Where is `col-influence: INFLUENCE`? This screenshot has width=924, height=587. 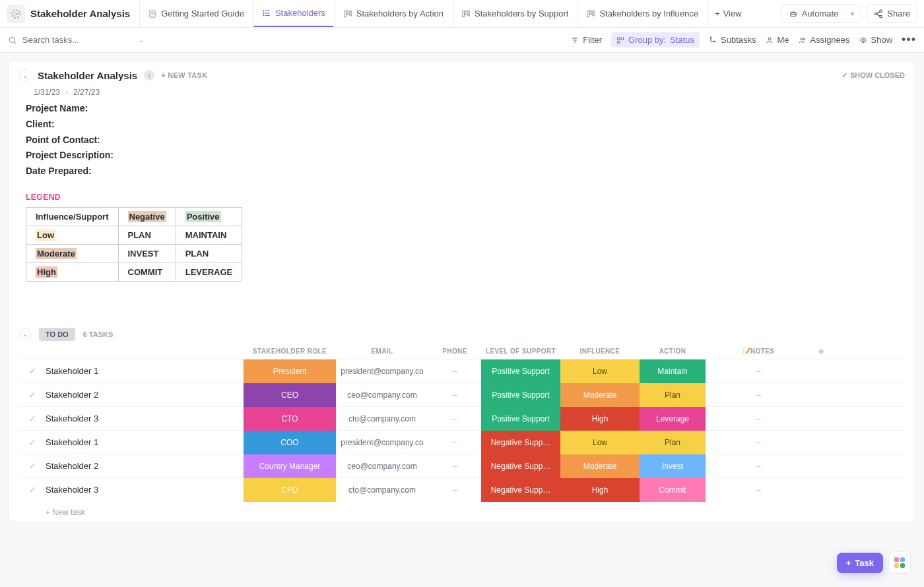
col-influence: INFLUENCE is located at coordinates (600, 351).